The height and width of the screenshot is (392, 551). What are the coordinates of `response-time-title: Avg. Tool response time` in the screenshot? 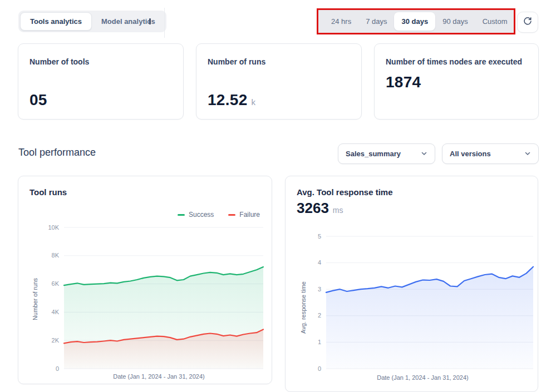 It's located at (345, 192).